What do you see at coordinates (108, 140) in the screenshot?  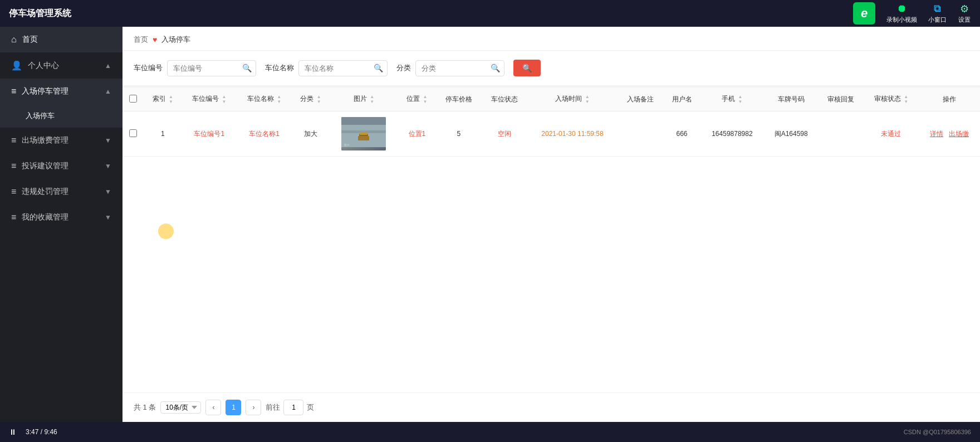 I see `chevron-down-icon-2: ▼` at bounding box center [108, 140].